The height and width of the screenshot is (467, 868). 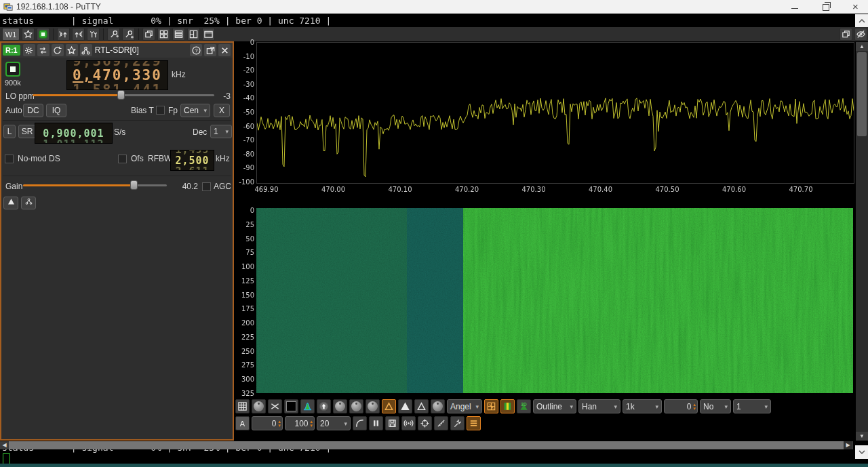 What do you see at coordinates (862, 94) in the screenshot?
I see `vertical-scroll-thumb` at bounding box center [862, 94].